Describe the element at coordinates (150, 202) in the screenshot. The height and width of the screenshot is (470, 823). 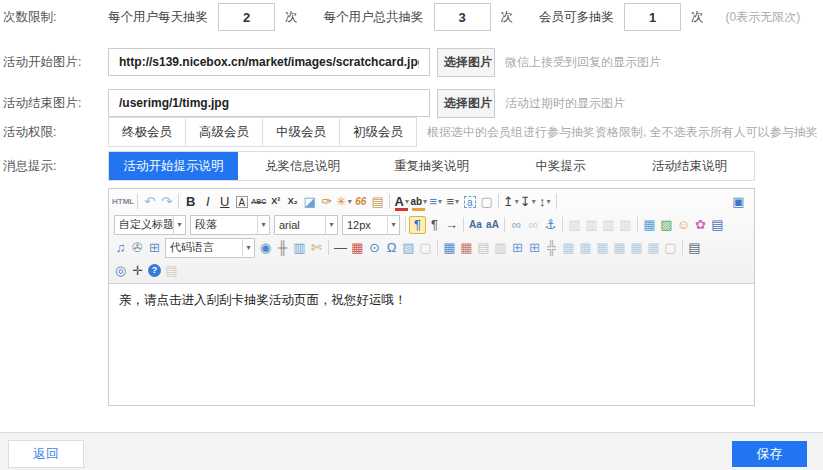
I see `undo-icon: ↶` at that location.